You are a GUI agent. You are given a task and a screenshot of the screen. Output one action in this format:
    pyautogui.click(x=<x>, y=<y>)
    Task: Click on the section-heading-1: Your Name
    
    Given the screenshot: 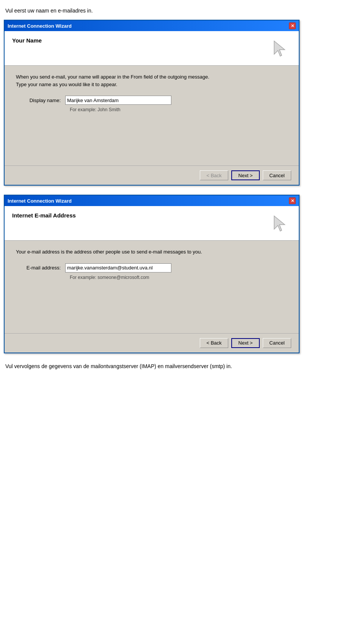 What is the action you would take?
    pyautogui.click(x=27, y=40)
    